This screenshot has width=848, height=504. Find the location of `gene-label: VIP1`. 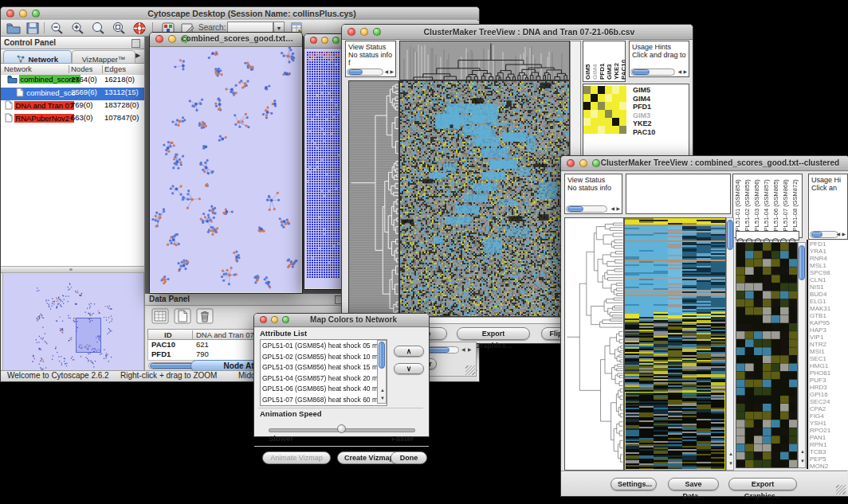

gene-label: VIP1 is located at coordinates (829, 338).